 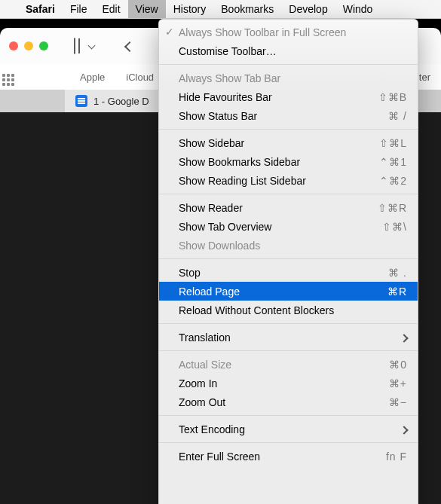 I want to click on menu-item-label: Translation, so click(x=289, y=338).